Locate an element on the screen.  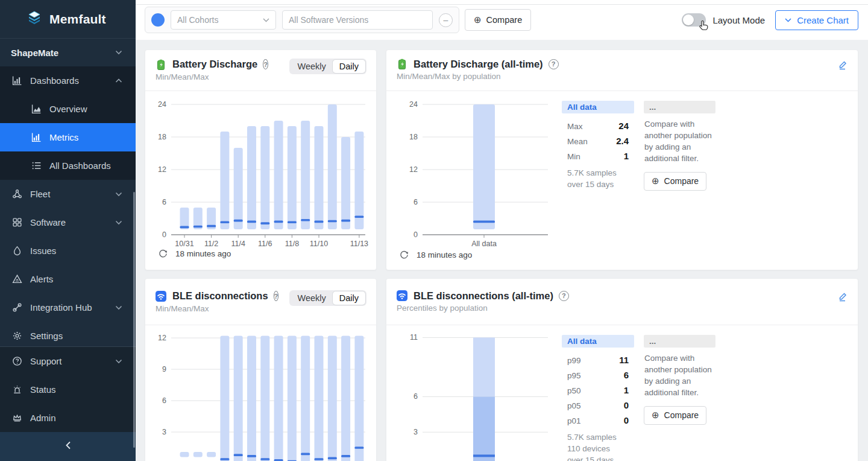
stat-label: Max is located at coordinates (575, 127).